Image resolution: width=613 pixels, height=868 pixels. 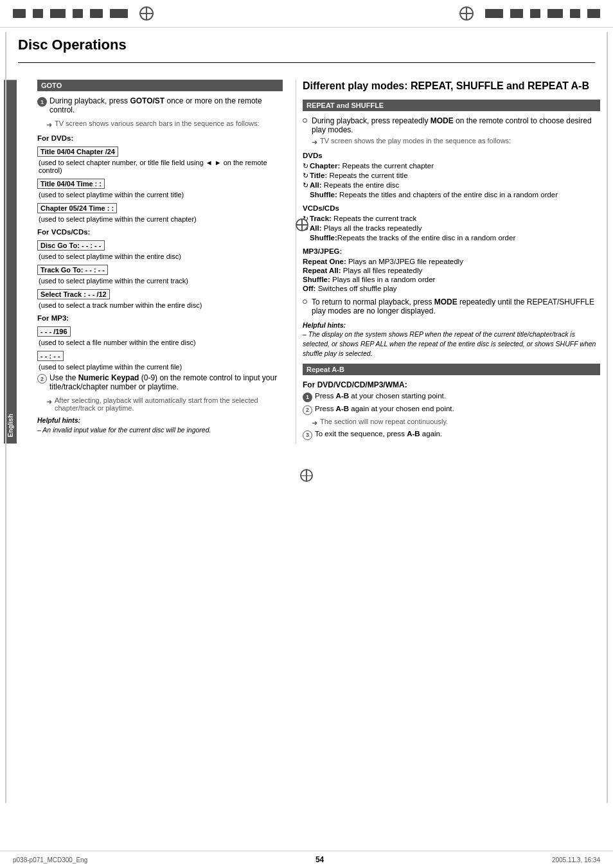 I want to click on deco-seg-r5, so click(x=575, y=13).